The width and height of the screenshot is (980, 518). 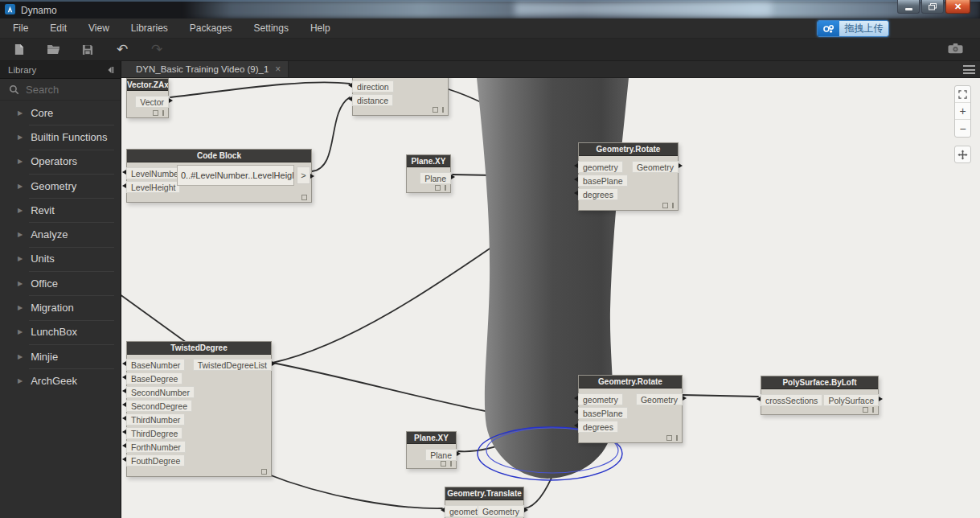 What do you see at coordinates (373, 100) in the screenshot?
I see `port-label: distance` at bounding box center [373, 100].